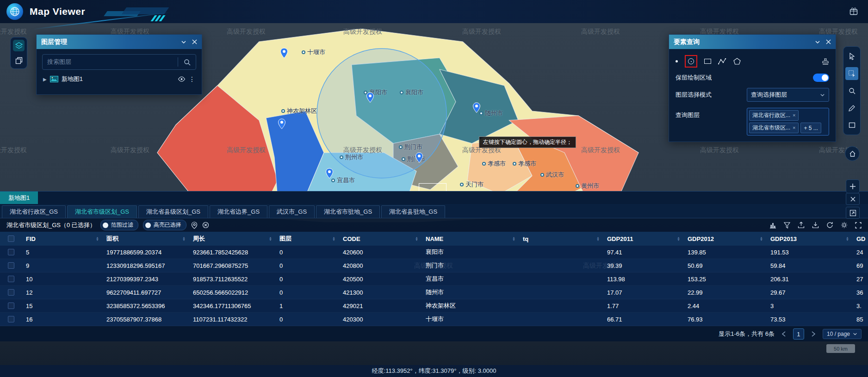 The image size is (868, 377). Describe the element at coordinates (165, 225) in the screenshot. I see `filter-toggle-pill: 高亮已选择` at that location.